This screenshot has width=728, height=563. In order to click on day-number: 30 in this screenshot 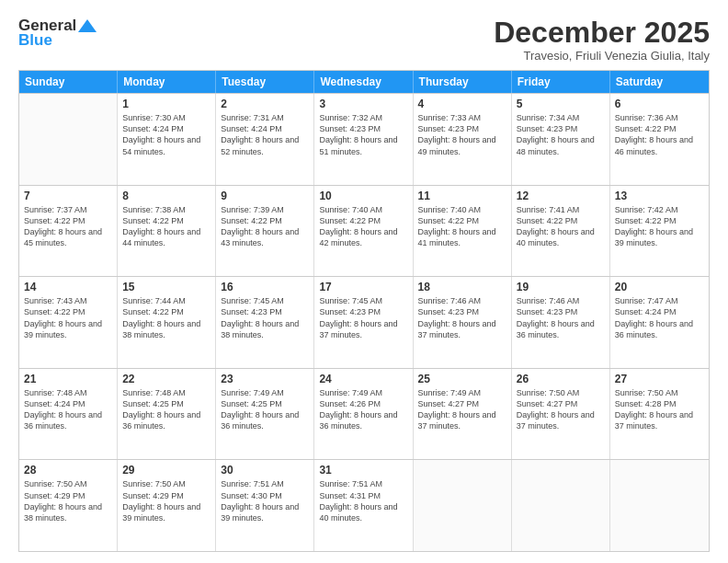, I will do `click(265, 470)`.